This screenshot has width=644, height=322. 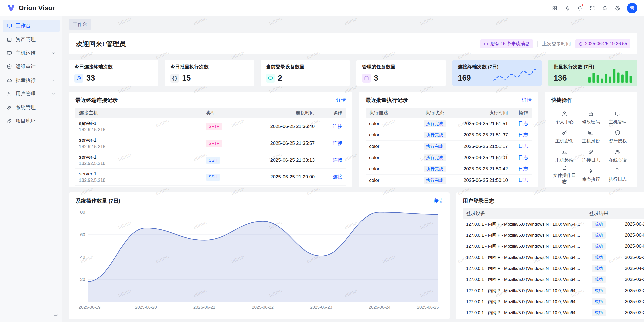 I want to click on quick-action-personal-center: 个人中心, so click(x=565, y=118).